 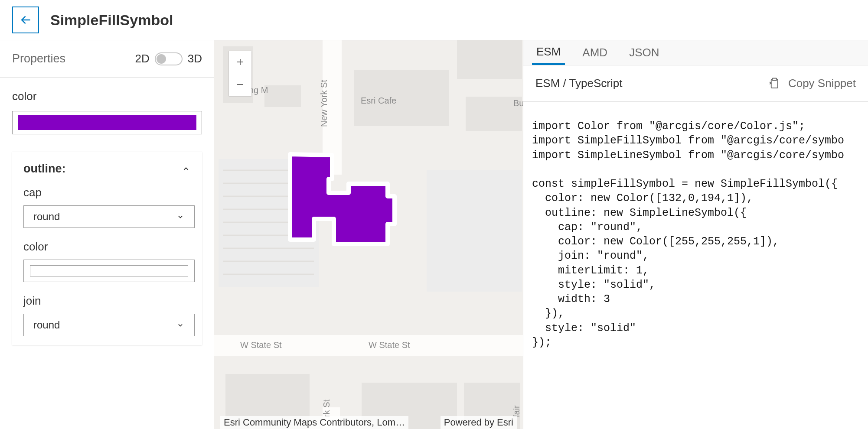 What do you see at coordinates (109, 271) in the screenshot?
I see `outline-color-swatch` at bounding box center [109, 271].